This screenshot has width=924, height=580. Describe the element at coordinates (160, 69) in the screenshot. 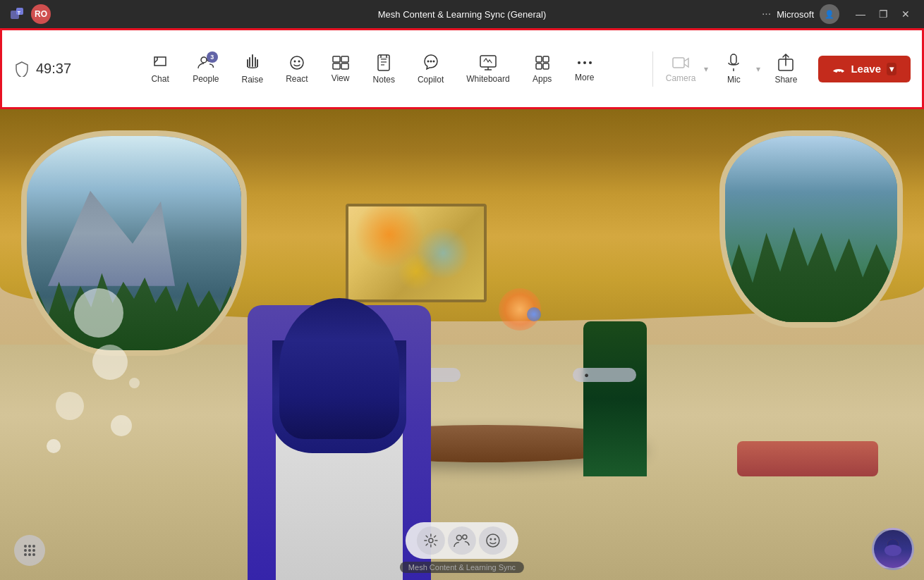

I see `chat-button: Chat` at that location.